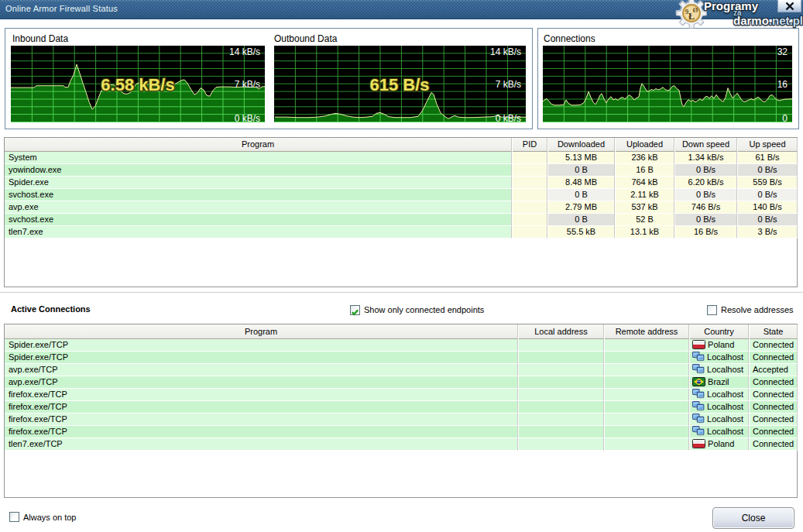  Describe the element at coordinates (785, 118) in the screenshot. I see `svg-text: 0` at that location.